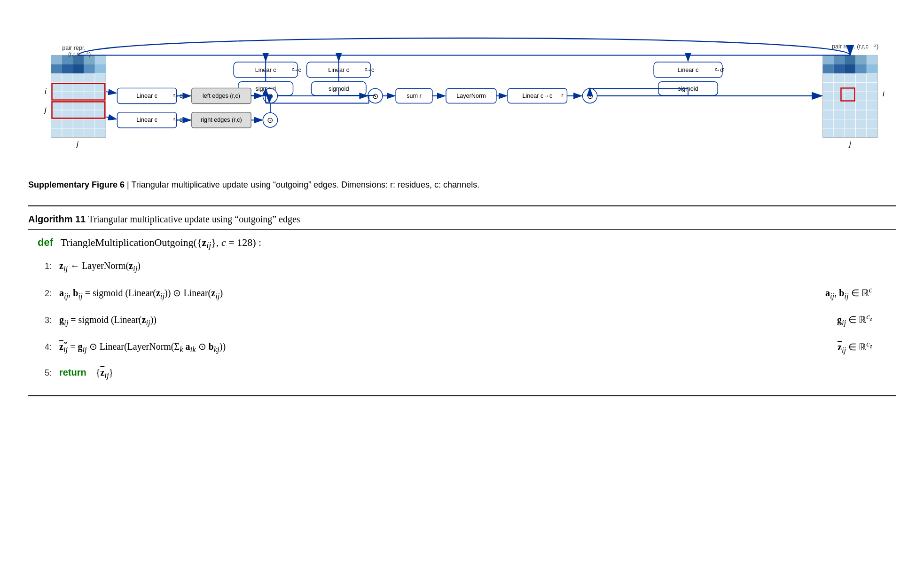 The height and width of the screenshot is (566, 924). I want to click on line-content-3: gij = sigmoid (Linear(zij)), so click(405, 321).